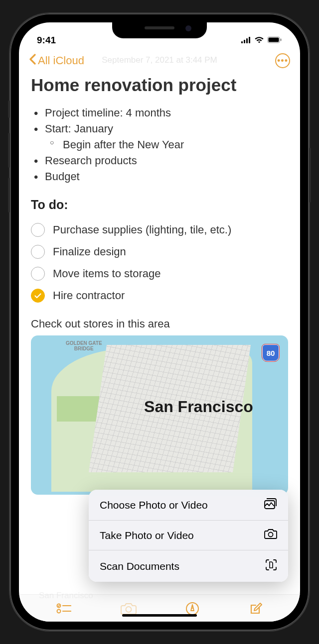 The height and width of the screenshot is (644, 319). What do you see at coordinates (283, 61) in the screenshot?
I see `more-button: •••` at bounding box center [283, 61].